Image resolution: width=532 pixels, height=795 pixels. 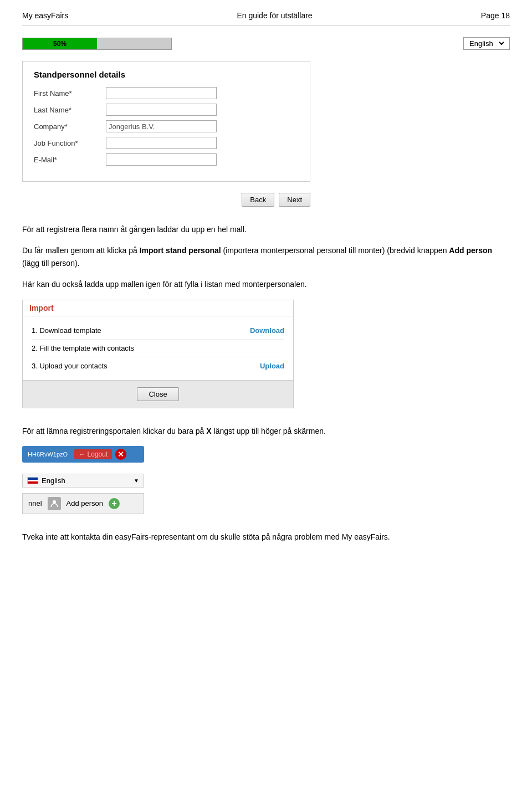 I want to click on header-left: My easyFairs, so click(x=45, y=16).